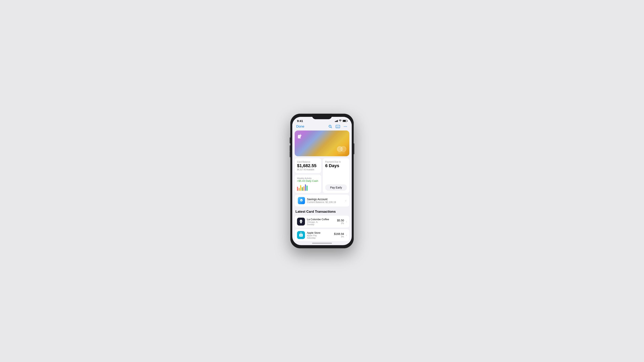 The image size is (644, 362). I want to click on la-colombe-icon, so click(301, 222).